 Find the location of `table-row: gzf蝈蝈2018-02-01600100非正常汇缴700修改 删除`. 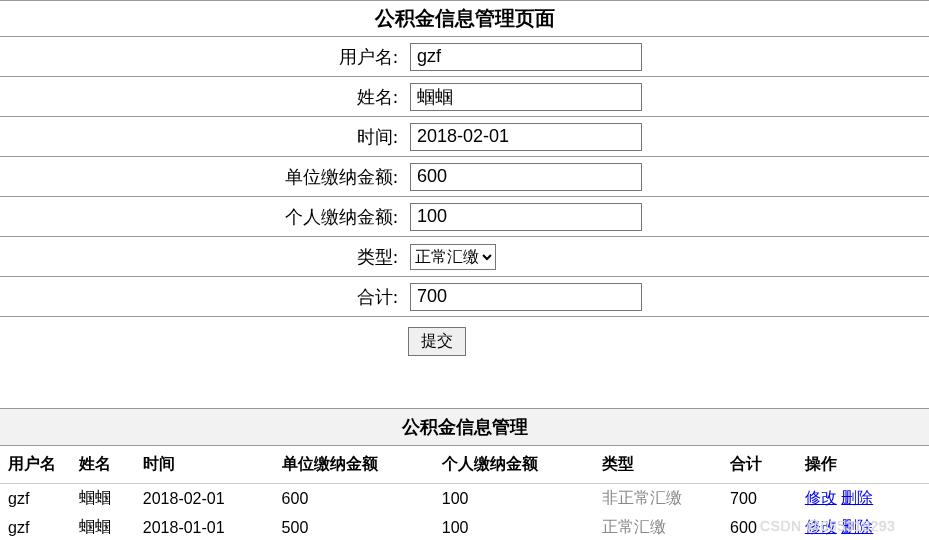

table-row: gzf蝈蝈2018-02-01600100非正常汇缴700修改 删除 is located at coordinates (464, 499).